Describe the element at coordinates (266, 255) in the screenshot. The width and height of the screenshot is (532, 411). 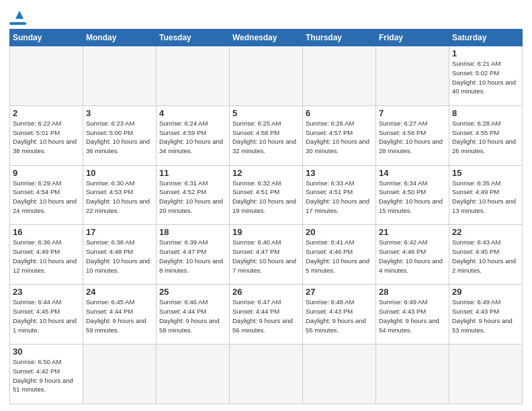
I see `calendar-week-3: 16Sunrise: 6:36 AM Sunset: 4:49 PM Dayli…` at that location.